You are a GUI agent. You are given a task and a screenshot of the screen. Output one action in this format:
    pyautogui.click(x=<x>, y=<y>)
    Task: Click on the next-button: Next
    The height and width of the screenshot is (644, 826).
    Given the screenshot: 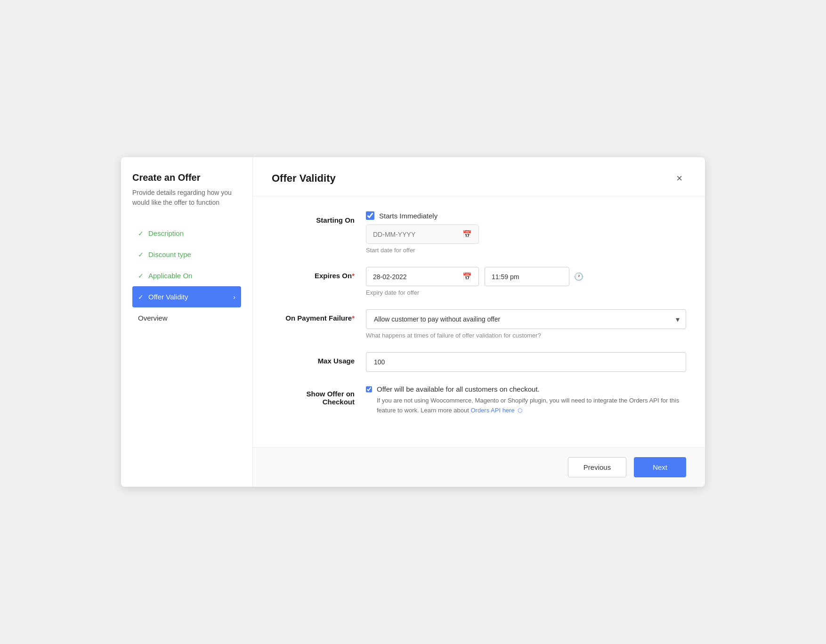 What is the action you would take?
    pyautogui.click(x=660, y=467)
    